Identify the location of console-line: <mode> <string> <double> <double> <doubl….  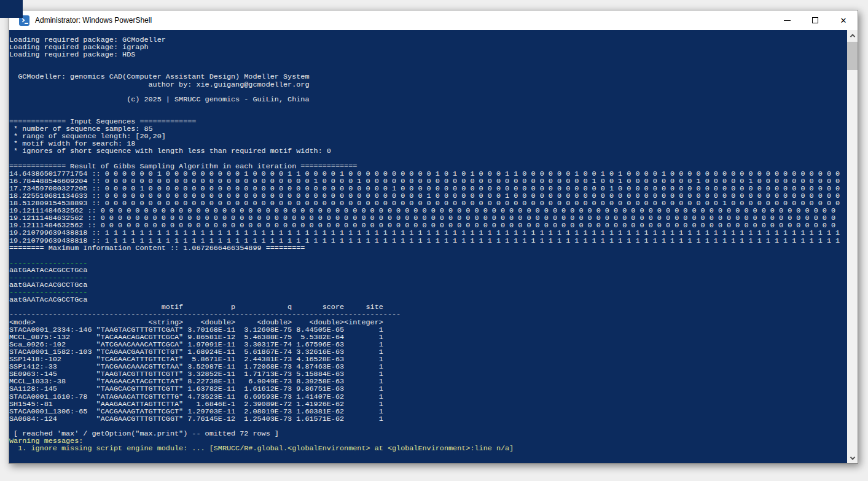
(428, 323).